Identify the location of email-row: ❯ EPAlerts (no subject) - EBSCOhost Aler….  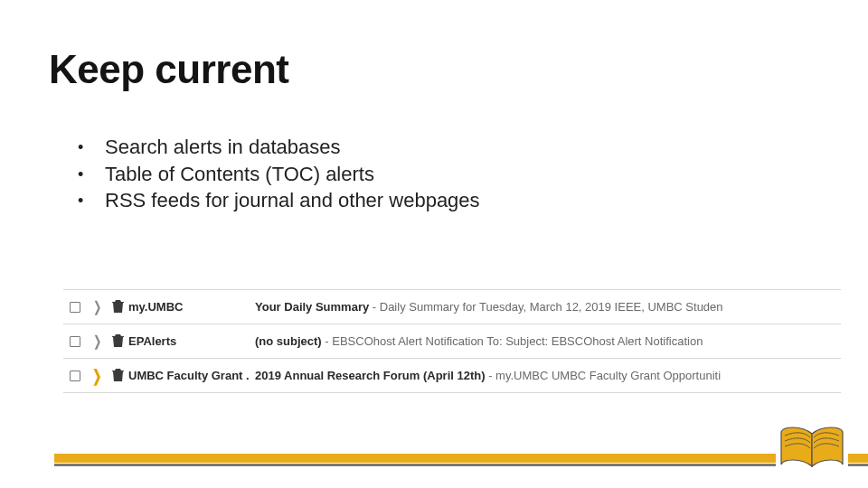
(452, 342).